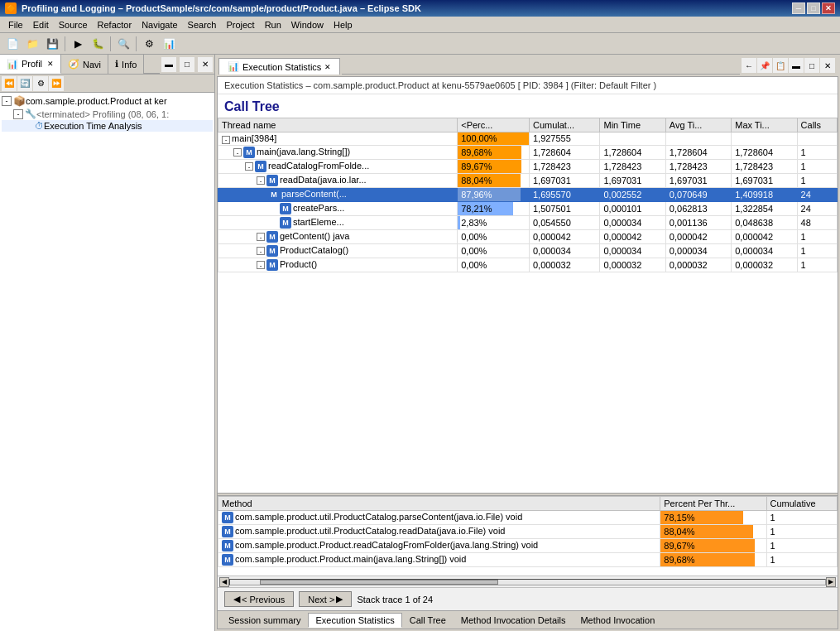  Describe the element at coordinates (698, 209) in the screenshot. I see `tree-row-avg: 0,062813` at that location.